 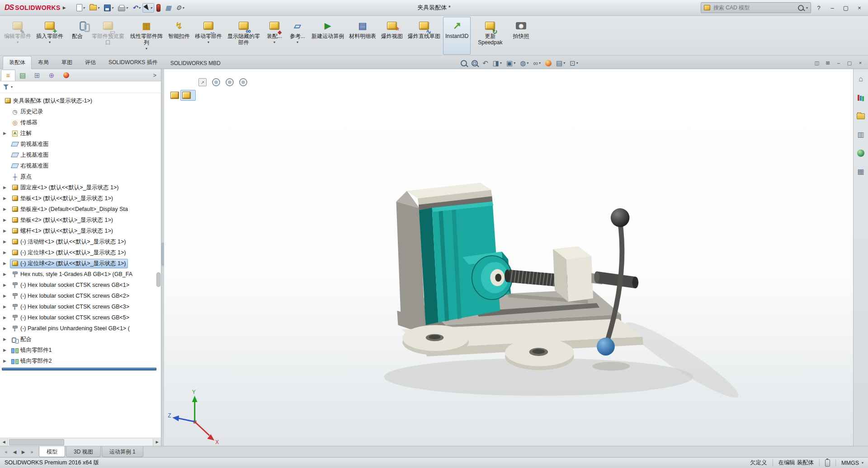 I want to click on tree-item-selectable: 注解, so click(x=22, y=134).